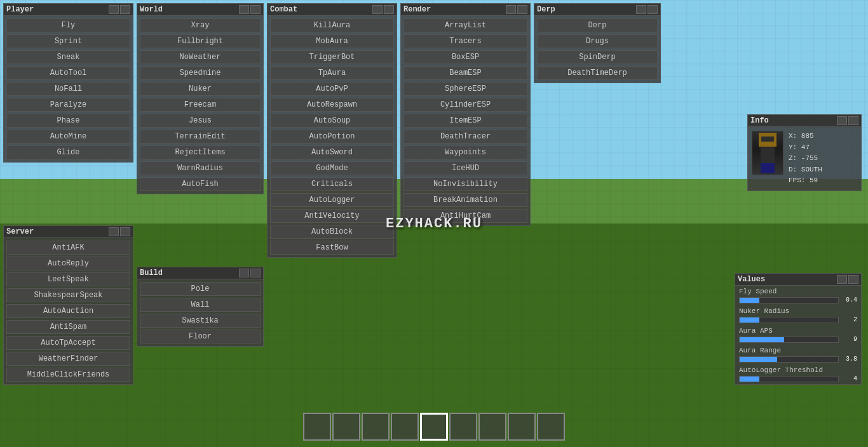 The width and height of the screenshot is (868, 447). What do you see at coordinates (69, 105) in the screenshot?
I see `hack-btn-paralyze: Paralyze` at bounding box center [69, 105].